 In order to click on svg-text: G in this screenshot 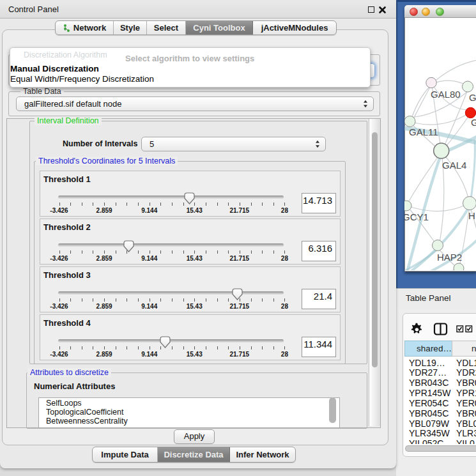, I will do `click(473, 123)`.